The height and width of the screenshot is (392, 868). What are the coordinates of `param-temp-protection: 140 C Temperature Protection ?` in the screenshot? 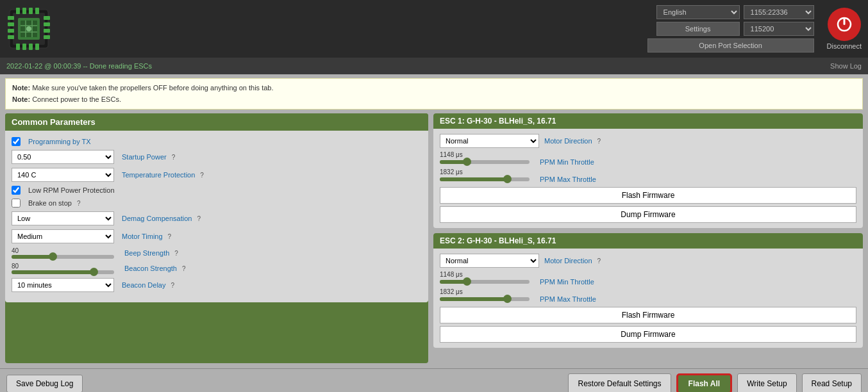 It's located at (217, 175).